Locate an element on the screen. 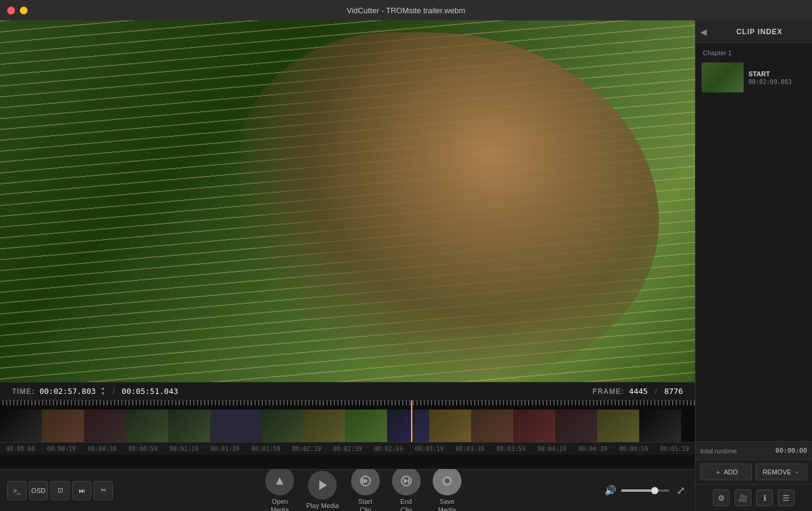 This screenshot has height=511, width=812. end-clip-icon is located at coordinates (406, 481).